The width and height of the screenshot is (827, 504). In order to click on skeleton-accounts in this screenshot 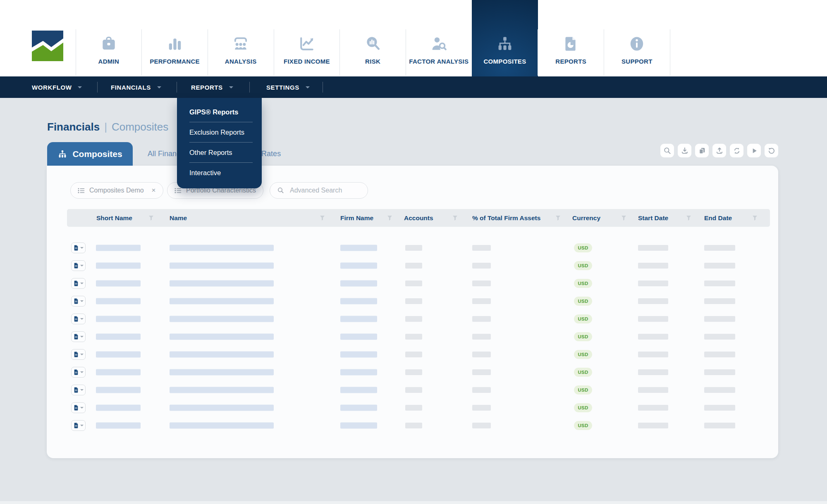, I will do `click(414, 390)`.